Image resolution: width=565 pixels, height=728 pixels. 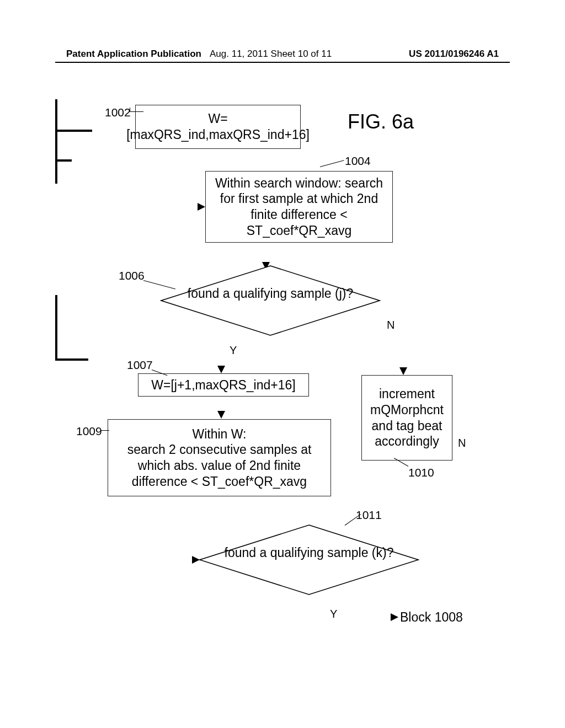 I want to click on ref-1002: 1002, so click(x=118, y=113).